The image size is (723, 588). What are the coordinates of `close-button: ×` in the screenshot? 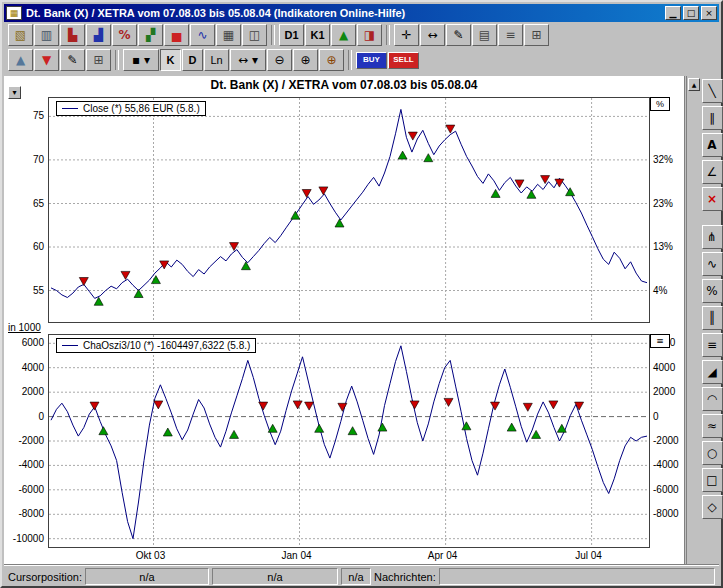 It's located at (709, 13).